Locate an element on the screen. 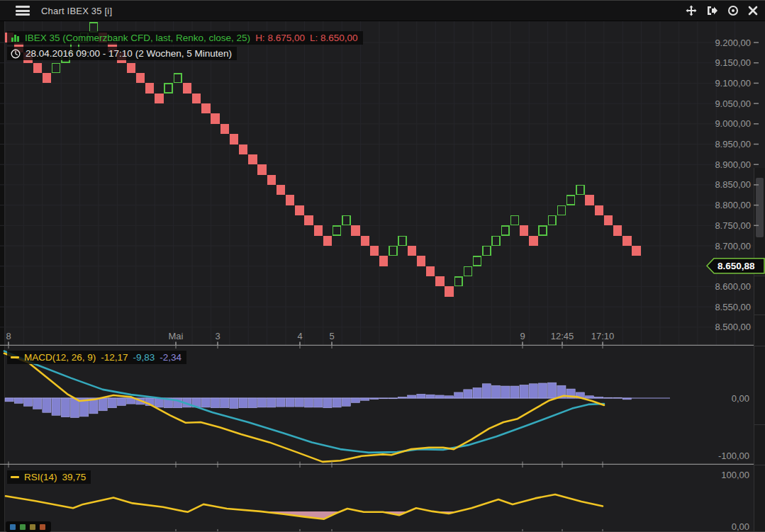  macd-label: MACD(12, 26, 9) is located at coordinates (60, 357).